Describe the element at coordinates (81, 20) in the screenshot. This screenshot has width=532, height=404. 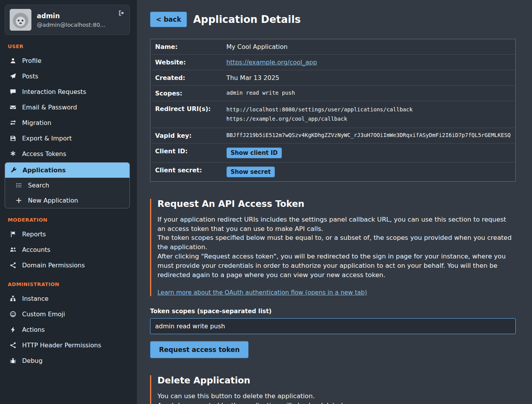
I see `user-info: admin @admin@localhost:80...` at that location.